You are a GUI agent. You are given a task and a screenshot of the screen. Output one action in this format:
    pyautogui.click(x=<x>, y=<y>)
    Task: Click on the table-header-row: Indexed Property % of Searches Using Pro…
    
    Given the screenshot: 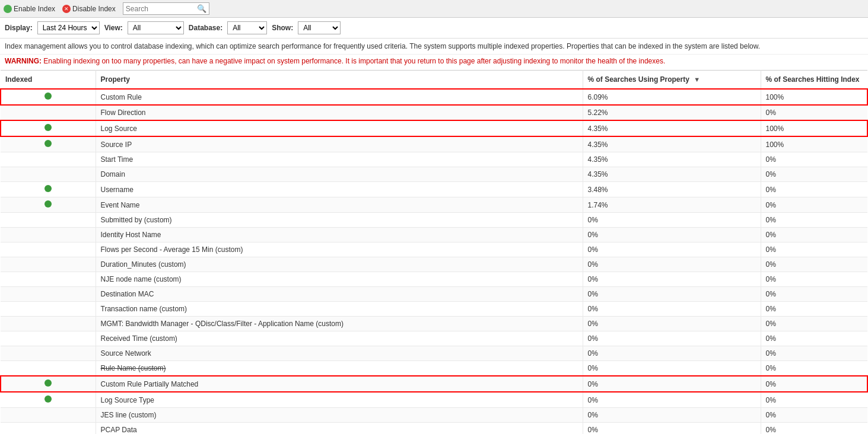 What is the action you would take?
    pyautogui.click(x=434, y=80)
    